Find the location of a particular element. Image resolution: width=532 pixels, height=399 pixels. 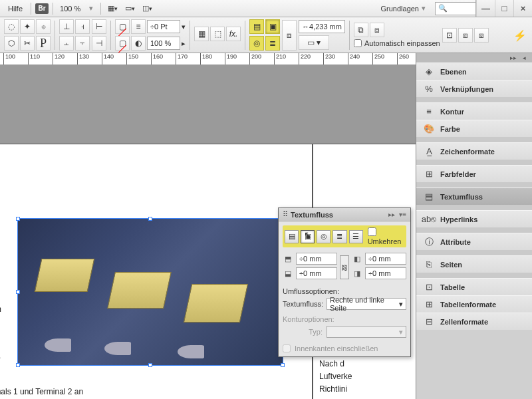

stroke-icon: ≡ is located at coordinates (138, 27).